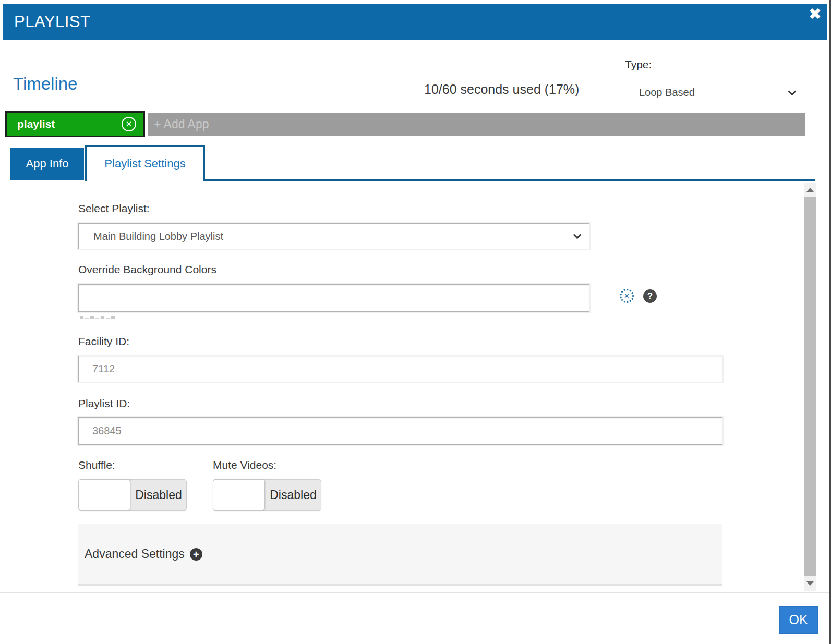 The image size is (831, 644). What do you see at coordinates (45, 84) in the screenshot?
I see `timeline-heading: Timeline` at bounding box center [45, 84].